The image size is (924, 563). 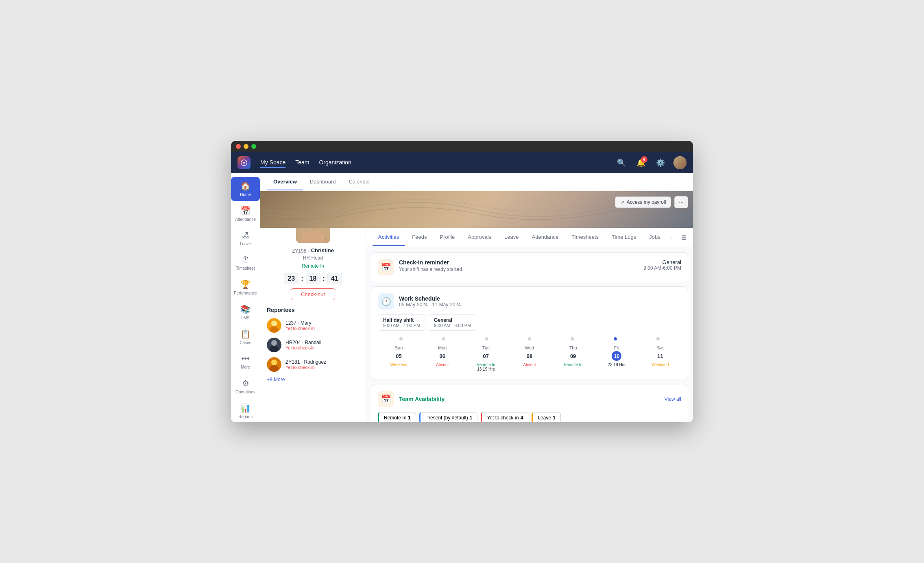 I want to click on tab-feeds: Feeds, so click(x=419, y=238).